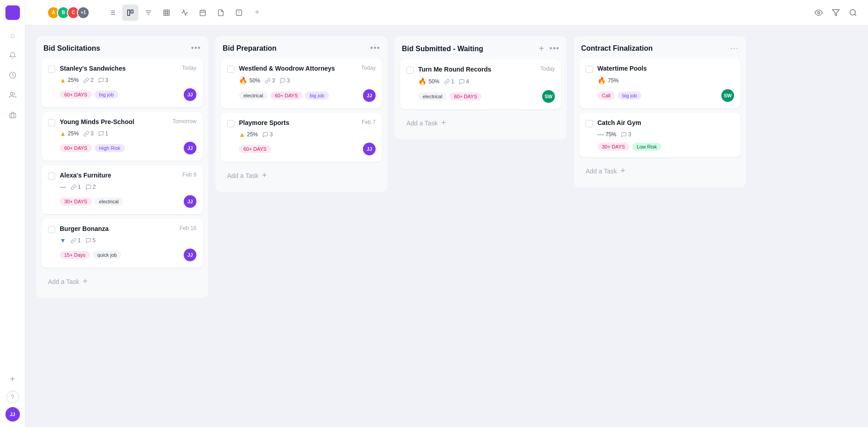 Image resolution: width=868 pixels, height=427 pixels. What do you see at coordinates (301, 114) in the screenshot?
I see `column-bid-preparation: Bid Preparation ••• Westlend & Woodrow A…` at bounding box center [301, 114].